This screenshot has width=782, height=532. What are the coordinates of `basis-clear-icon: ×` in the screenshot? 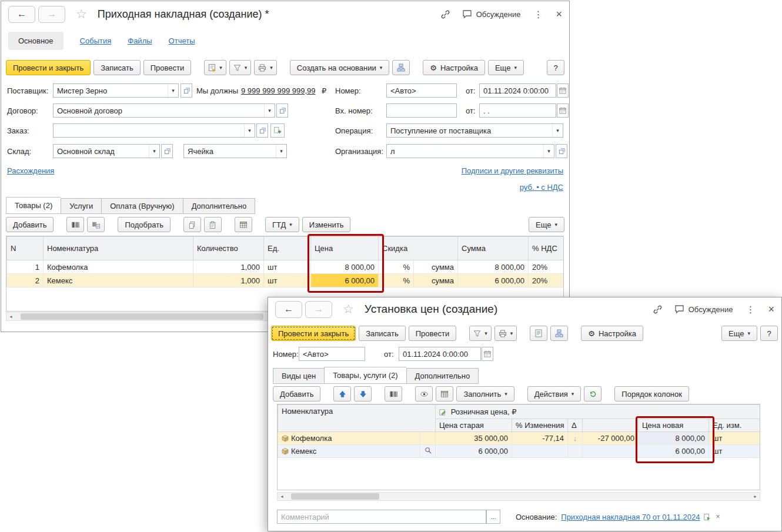 It's located at (717, 517).